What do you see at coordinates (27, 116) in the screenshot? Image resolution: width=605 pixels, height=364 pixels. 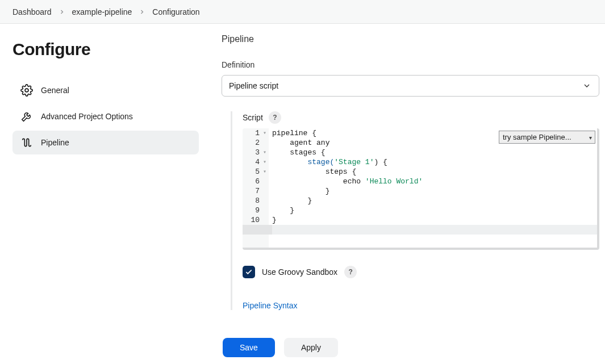 I see `wrench-icon` at bounding box center [27, 116].